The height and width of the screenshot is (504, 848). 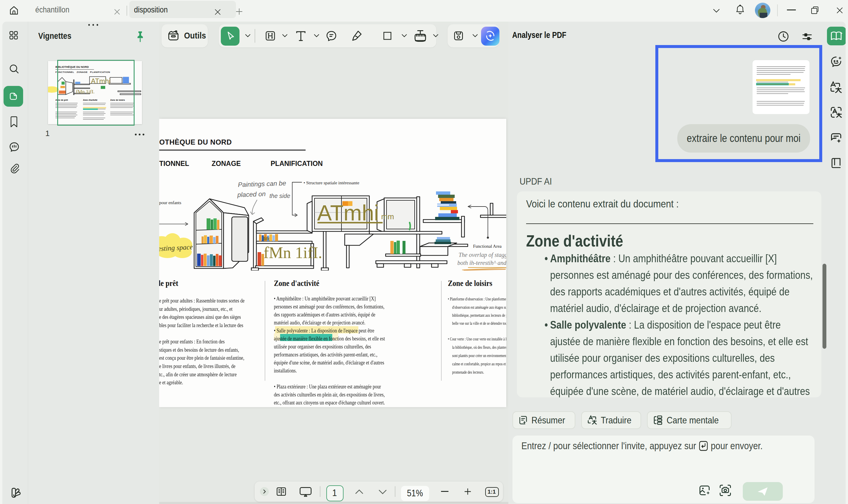 What do you see at coordinates (387, 217) in the screenshot?
I see `svg-text: mm` at bounding box center [387, 217].